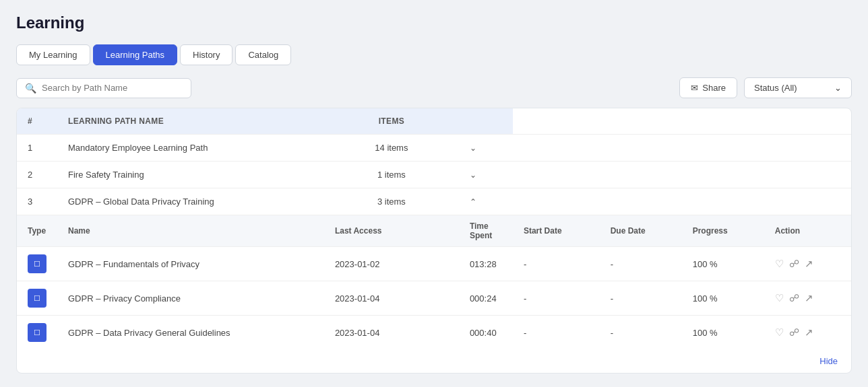 The height and width of the screenshot is (387, 868). Describe the element at coordinates (53, 55) in the screenshot. I see `tab-my-learning: My Learning` at that location.